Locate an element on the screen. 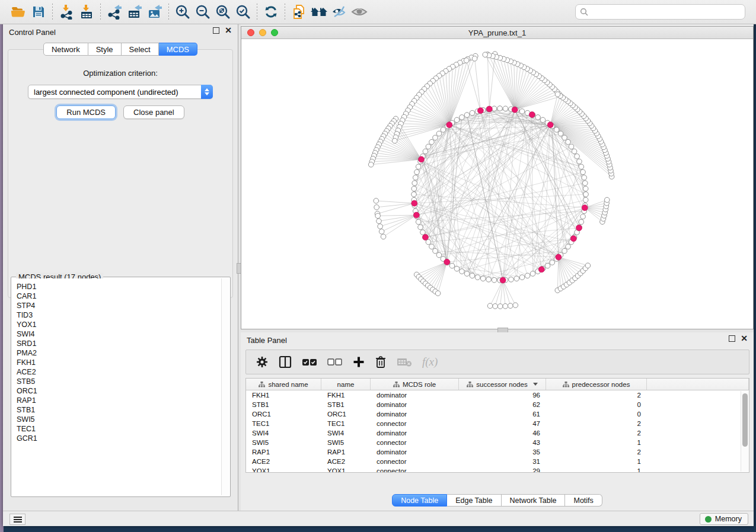 This screenshot has width=756, height=532. mcds-result-list: PHD1CAR1STP4TID3YOX1SWI4SRD1PMA2FKH1ACE2… is located at coordinates (117, 387).